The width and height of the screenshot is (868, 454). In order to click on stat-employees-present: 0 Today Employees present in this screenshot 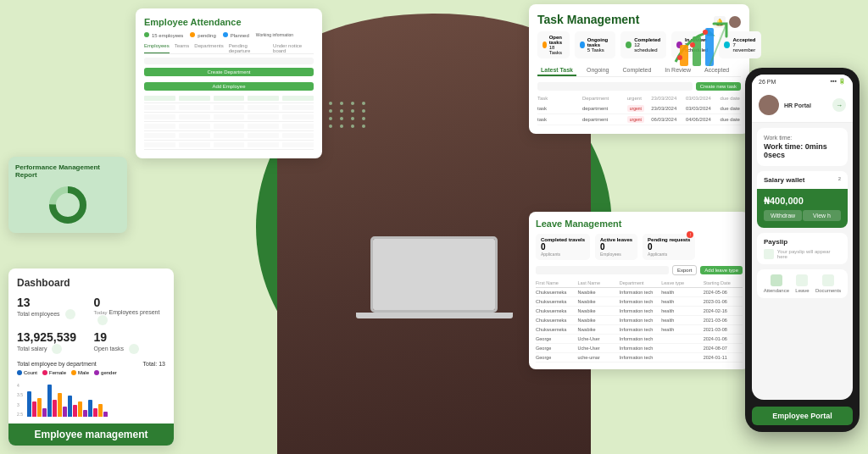, I will do `click(131, 310)`.